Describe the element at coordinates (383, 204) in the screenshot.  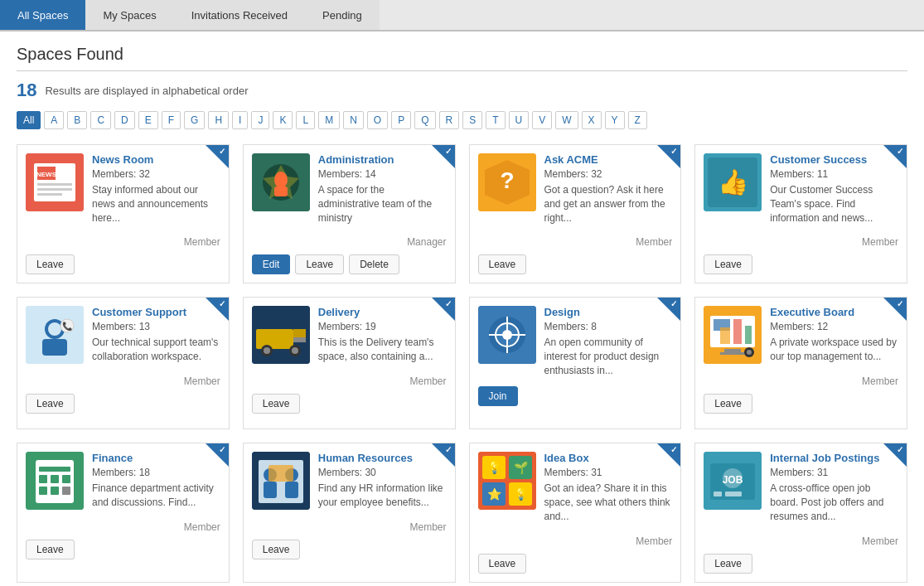
I see `space-desc: A space for the administrative team of t…` at that location.